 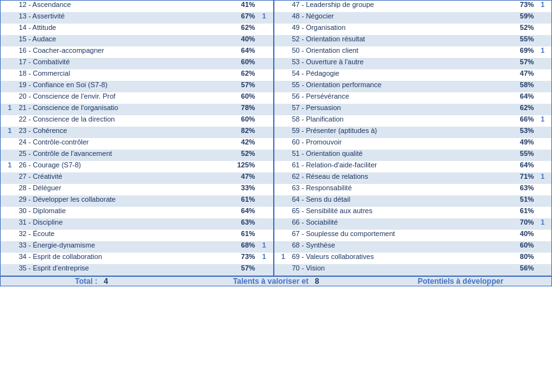 I want to click on right-item-name: 60 - Promouvoir, so click(x=393, y=144).